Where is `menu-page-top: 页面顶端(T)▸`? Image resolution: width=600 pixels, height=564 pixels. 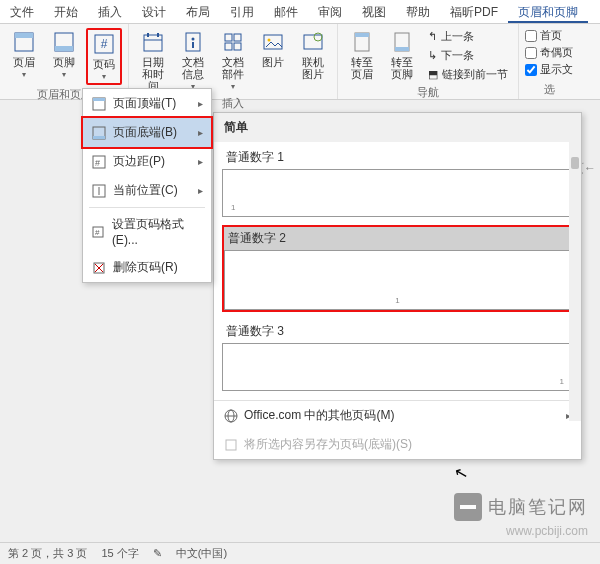 menu-page-top: 页面顶端(T)▸ is located at coordinates (147, 104).